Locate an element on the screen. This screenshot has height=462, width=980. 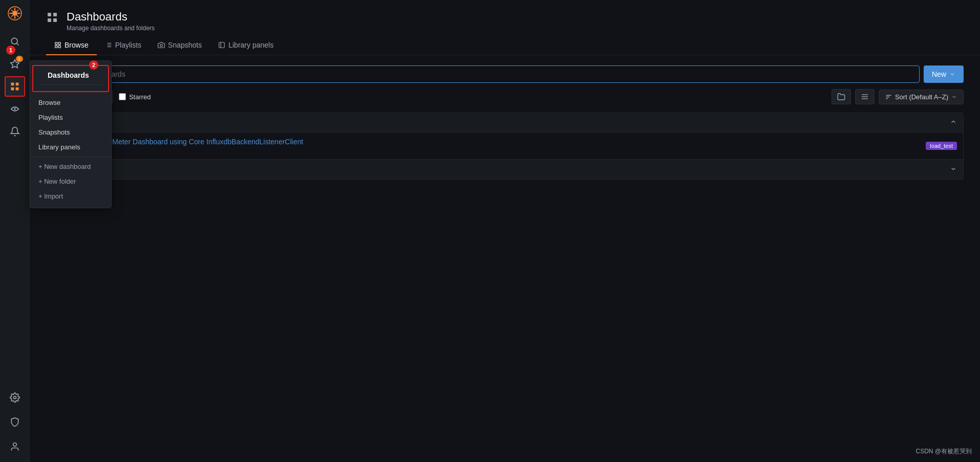
dropdown-title: Dashboards is located at coordinates (71, 77).